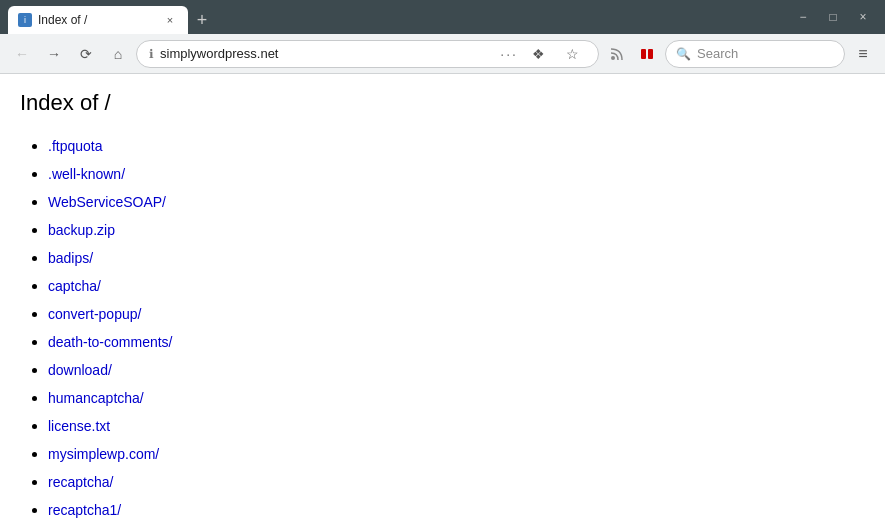 This screenshot has width=885, height=522. I want to click on minimize-button: −, so click(803, 17).